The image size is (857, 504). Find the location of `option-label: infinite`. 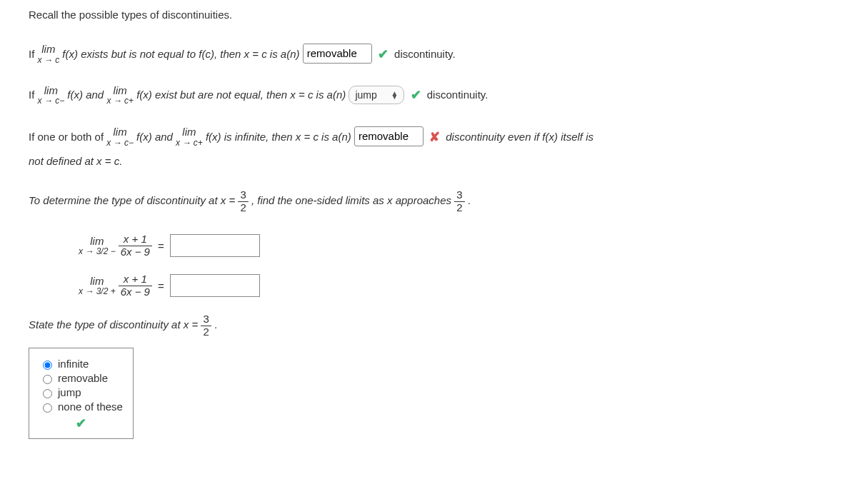

option-label: infinite is located at coordinates (73, 364).